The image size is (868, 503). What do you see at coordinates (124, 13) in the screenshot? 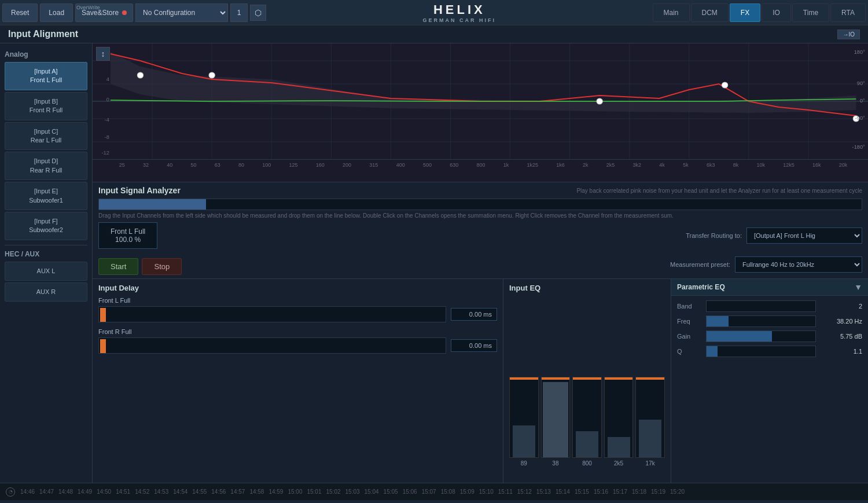
I see `overwrite-dot` at bounding box center [124, 13].